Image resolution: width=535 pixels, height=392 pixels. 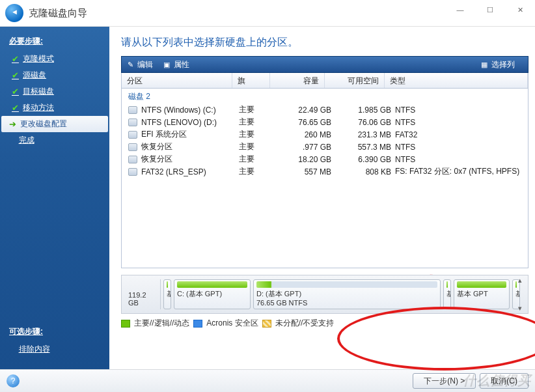 What do you see at coordinates (325, 64) in the screenshot?
I see `content-toolbar: ✎编辑 ▣属性 ▦选择列` at bounding box center [325, 64].